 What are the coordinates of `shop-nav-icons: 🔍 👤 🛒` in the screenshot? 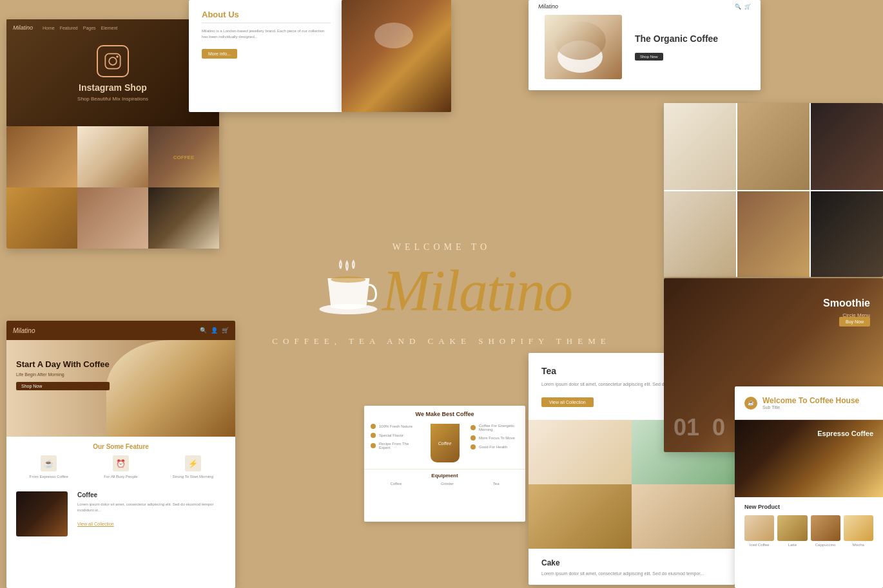 It's located at (214, 330).